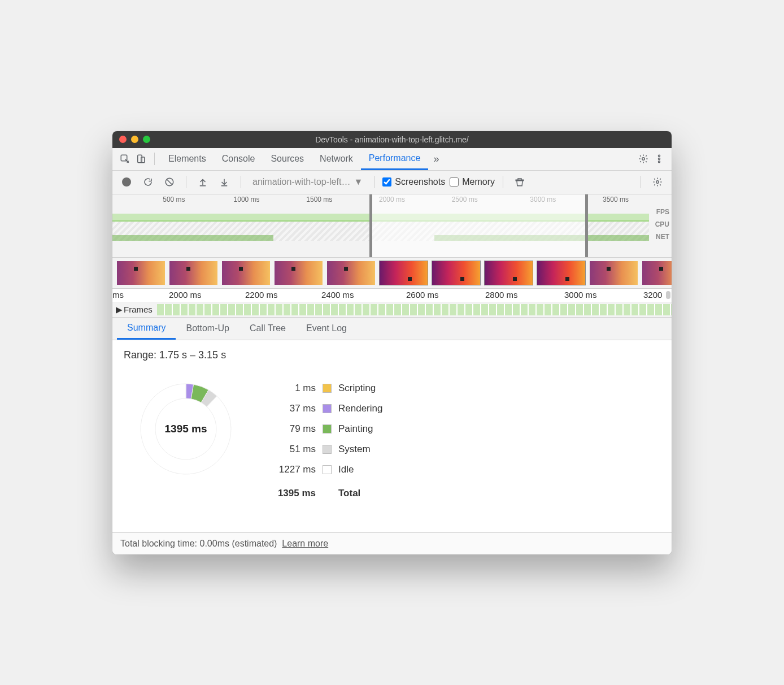 This screenshot has height=685, width=784. I want to click on recording-selector: animation-with-top-left… ▼, so click(307, 182).